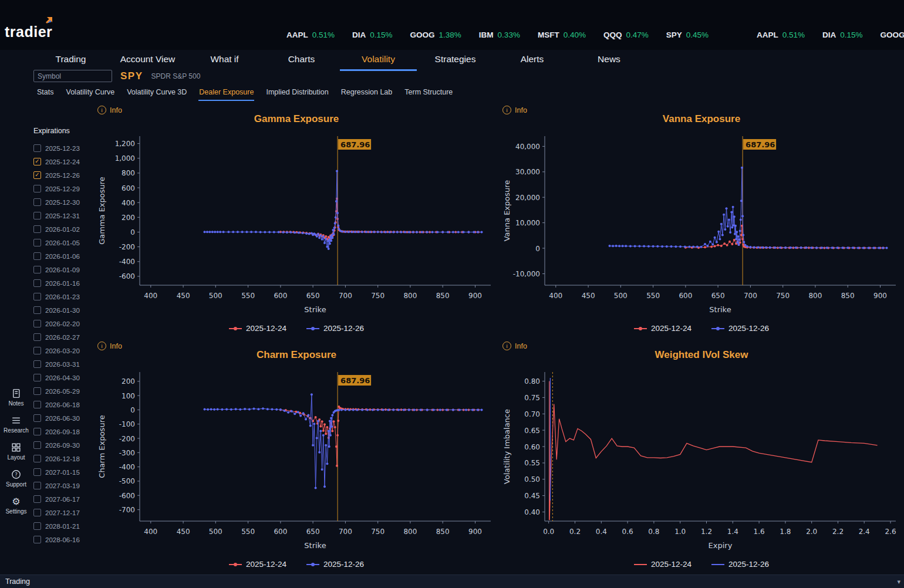 This screenshot has width=904, height=588. I want to click on subtab-stats: Stats, so click(46, 94).